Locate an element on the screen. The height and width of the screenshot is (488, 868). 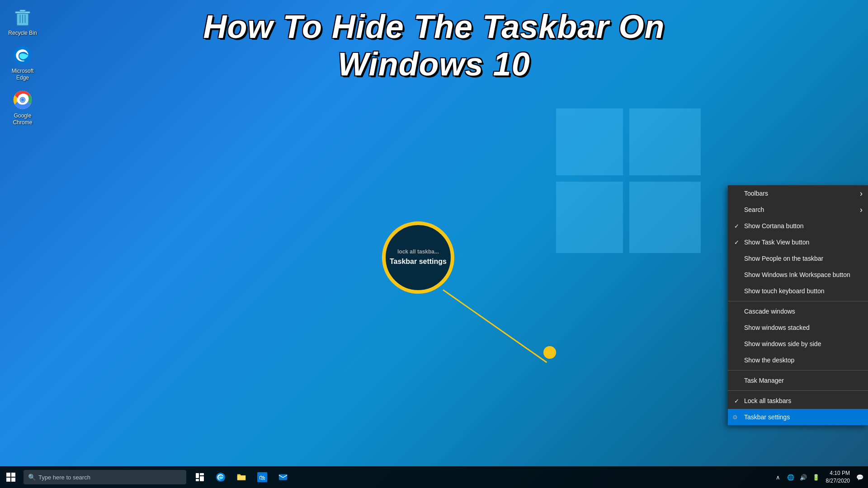
tray-battery-icon: 🔋 is located at coordinates (816, 477).